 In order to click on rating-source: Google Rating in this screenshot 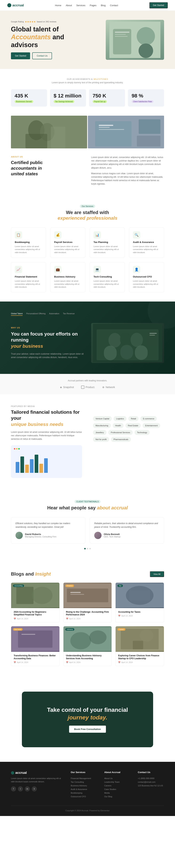, I will do `click(17, 22)`.